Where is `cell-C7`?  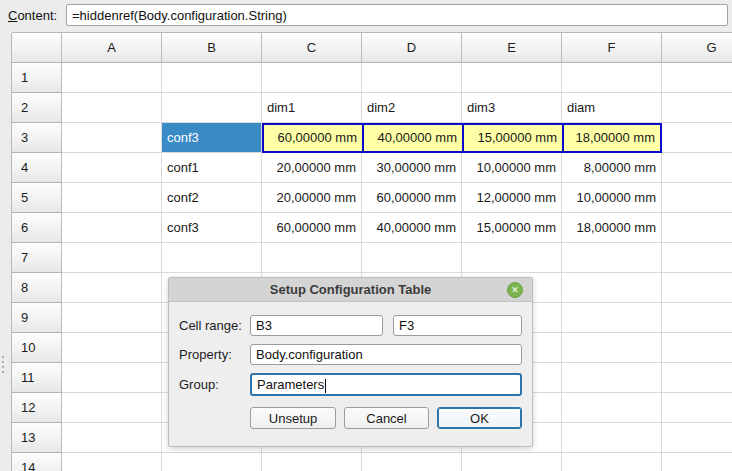 cell-C7 is located at coordinates (312, 258).